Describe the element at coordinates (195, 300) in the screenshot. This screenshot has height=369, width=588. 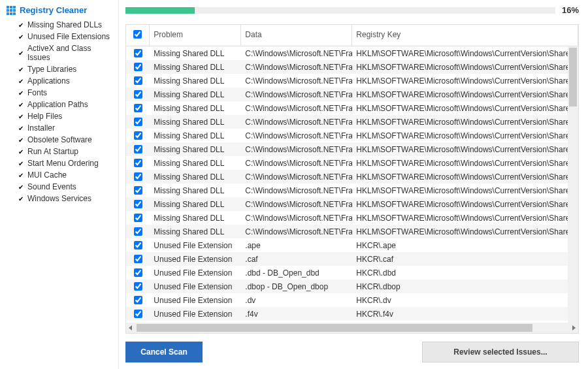
I see `cell-problem: Unused File Extension` at that location.